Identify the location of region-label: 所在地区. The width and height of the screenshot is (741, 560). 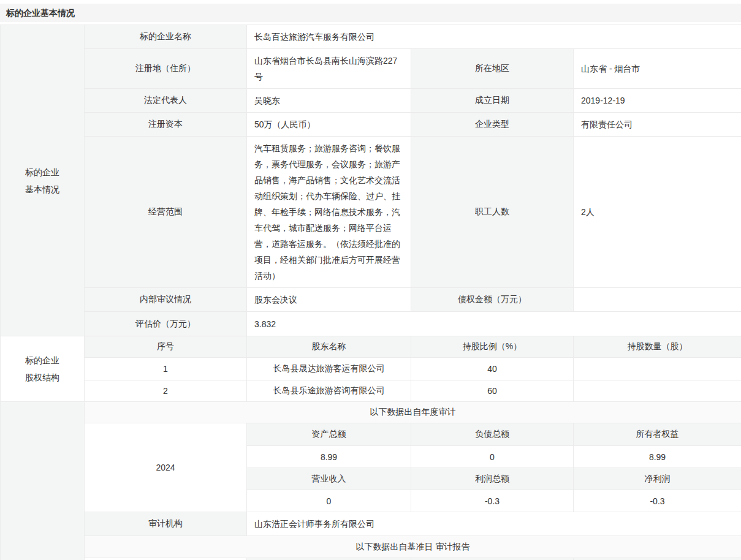
(493, 69).